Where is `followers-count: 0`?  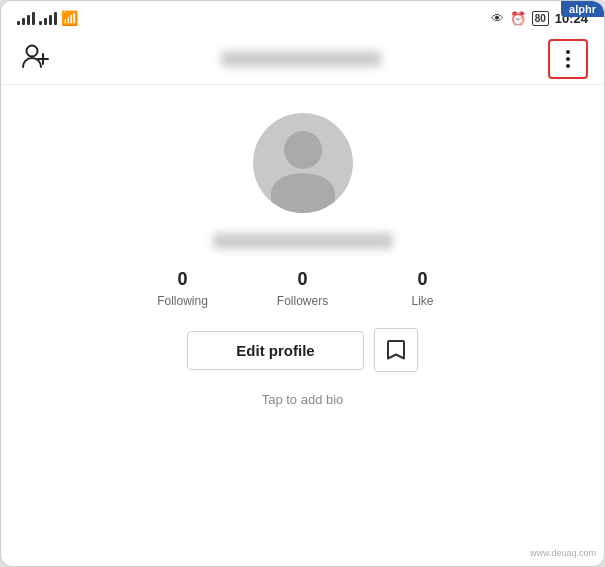
followers-count: 0 is located at coordinates (302, 280).